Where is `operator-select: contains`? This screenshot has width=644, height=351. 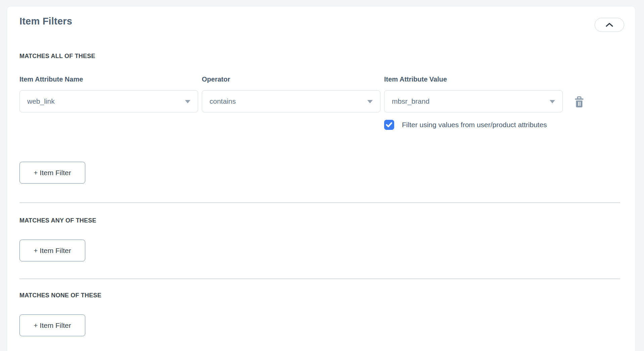 operator-select: contains is located at coordinates (291, 101).